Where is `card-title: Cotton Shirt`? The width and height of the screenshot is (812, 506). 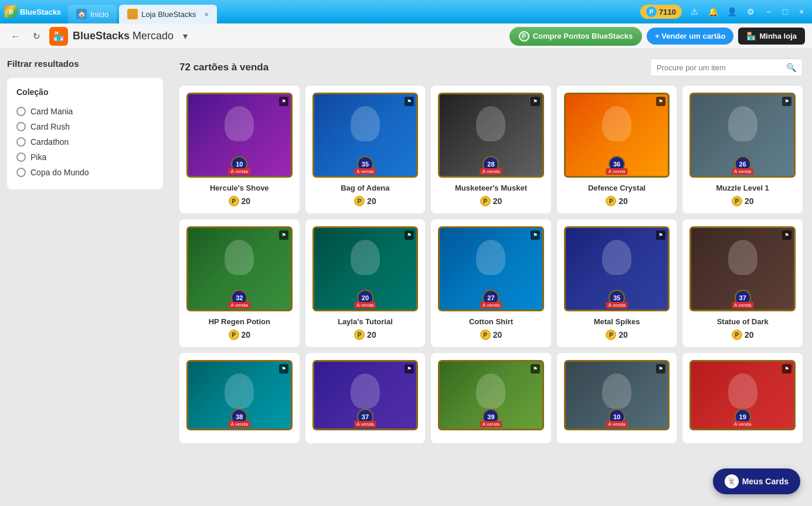 card-title: Cotton Shirt is located at coordinates (491, 321).